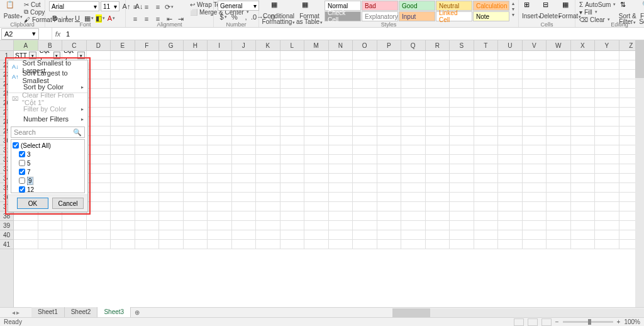  What do you see at coordinates (341, 45) in the screenshot?
I see `column-header: N` at bounding box center [341, 45].